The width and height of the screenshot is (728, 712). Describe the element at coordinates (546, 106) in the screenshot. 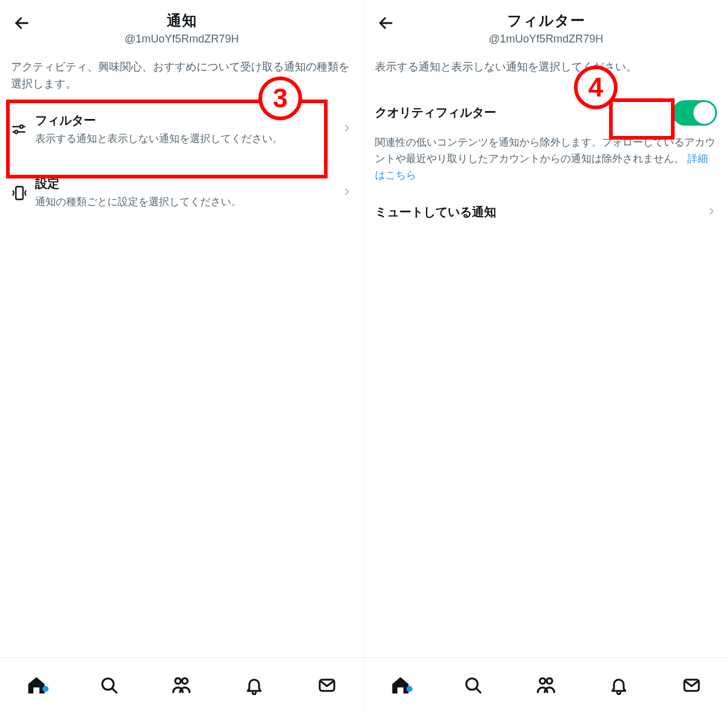

I see `quality-filter-row: クオリティフィルター` at that location.